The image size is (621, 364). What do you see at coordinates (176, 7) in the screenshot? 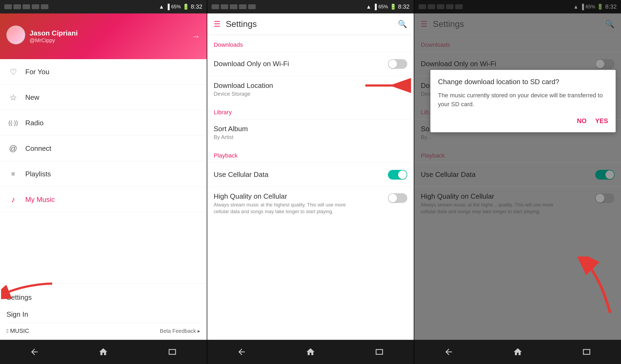
I see `battery-percent: 65%` at bounding box center [176, 7].